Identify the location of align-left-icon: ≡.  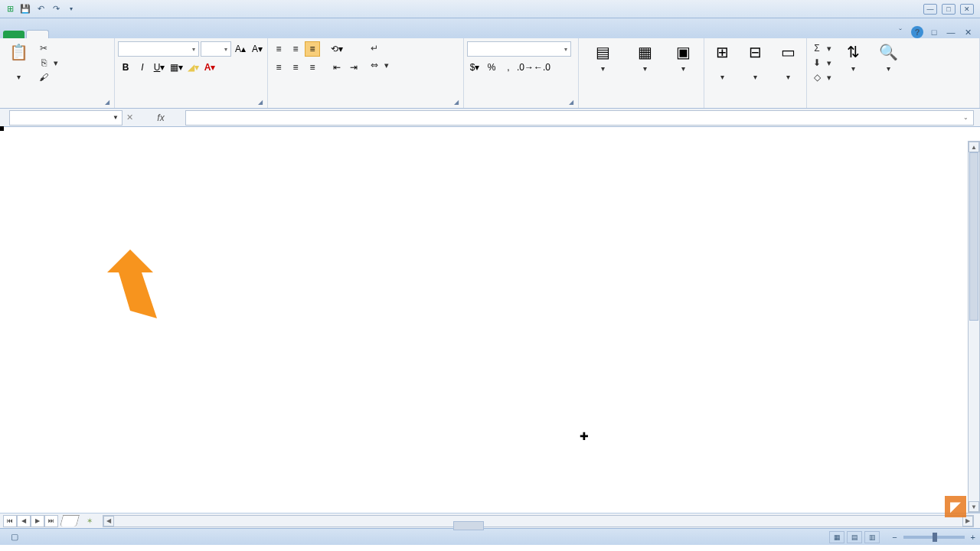
(279, 67).